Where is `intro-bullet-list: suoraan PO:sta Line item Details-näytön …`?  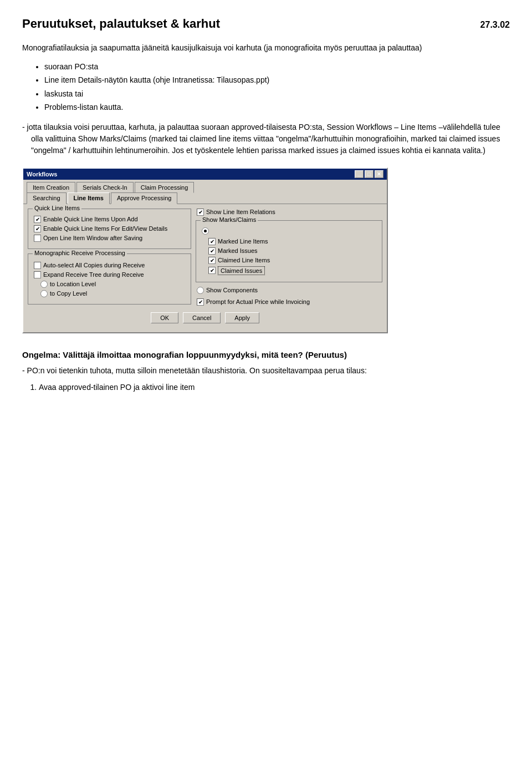
intro-bullet-list: suoraan PO:sta Line item Details-näytön … is located at coordinates (277, 87).